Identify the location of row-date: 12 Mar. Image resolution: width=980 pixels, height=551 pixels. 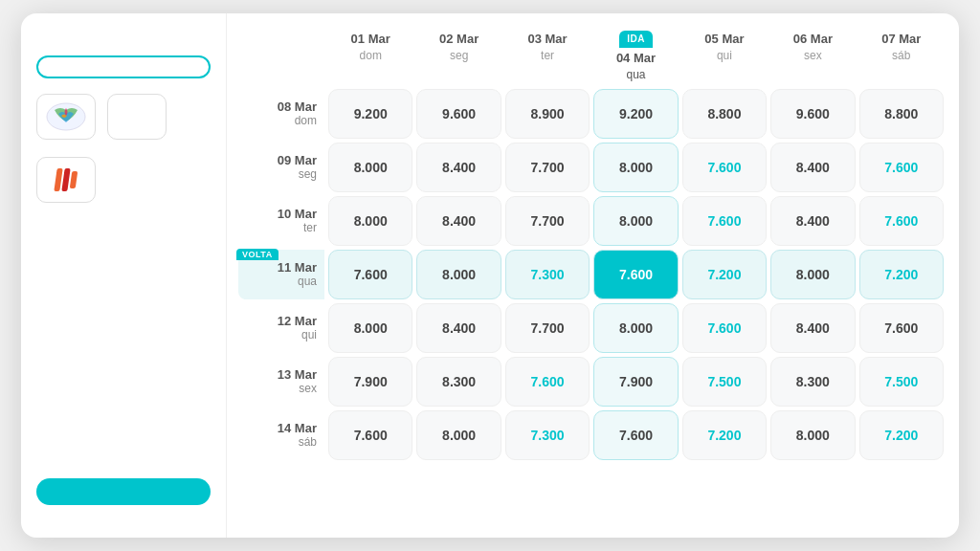
(297, 321).